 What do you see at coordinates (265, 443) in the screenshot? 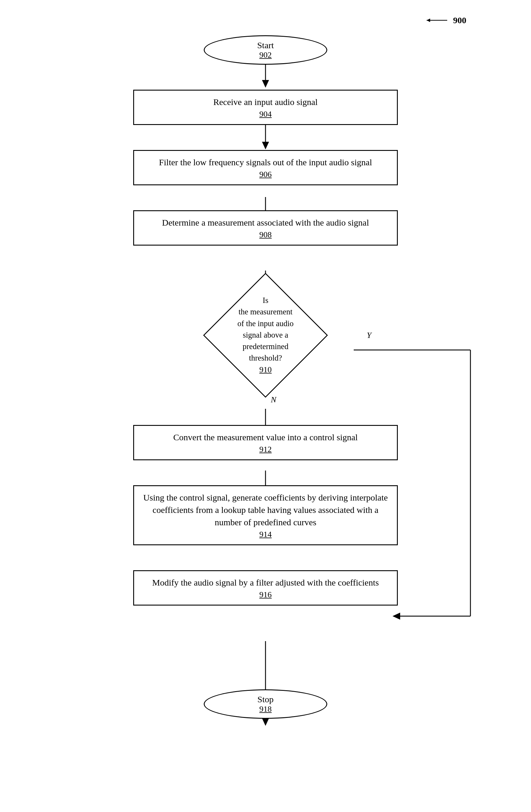
I see `step-912-box: Convert the measurement value into a con…` at bounding box center [265, 443].